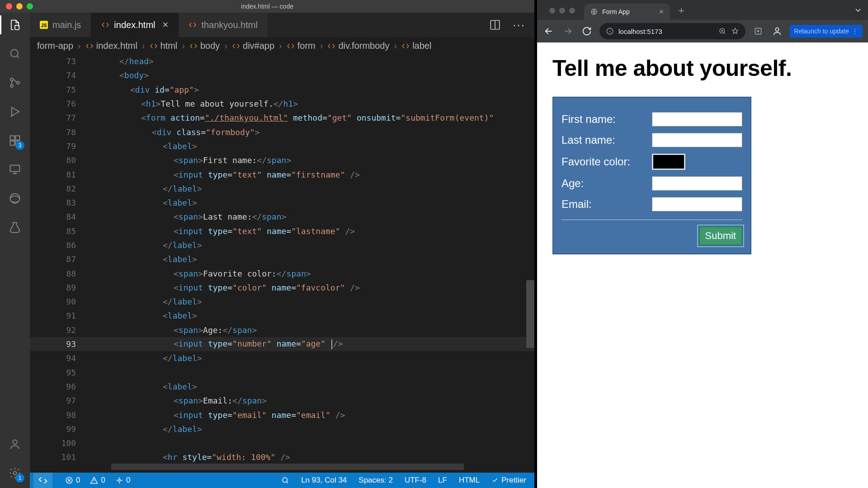  What do you see at coordinates (282, 415) in the screenshot?
I see `code-line: 98<input type="email" name="email" />` at bounding box center [282, 415].